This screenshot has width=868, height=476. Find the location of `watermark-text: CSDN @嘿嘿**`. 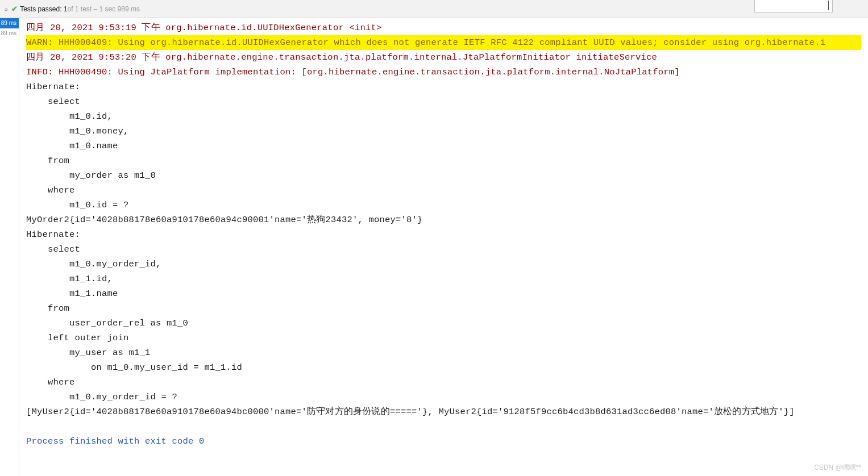

watermark-text: CSDN @嘿嘿** is located at coordinates (838, 468).